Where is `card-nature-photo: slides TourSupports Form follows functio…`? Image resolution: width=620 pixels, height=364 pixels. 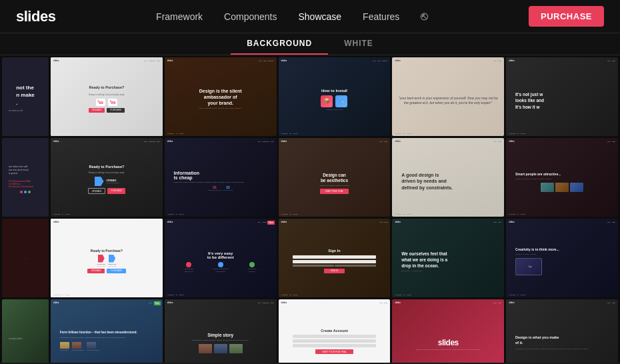 card-nature-photo: slides TourSupports Form follows functio… is located at coordinates (107, 331).